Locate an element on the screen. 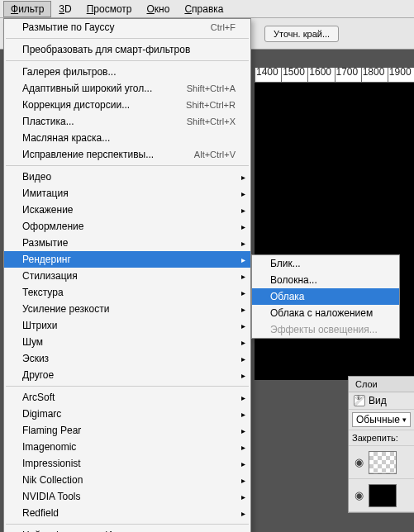 The width and height of the screenshot is (414, 532). menu-item-plugin-nik-collection: Nik Collection is located at coordinates (127, 480).